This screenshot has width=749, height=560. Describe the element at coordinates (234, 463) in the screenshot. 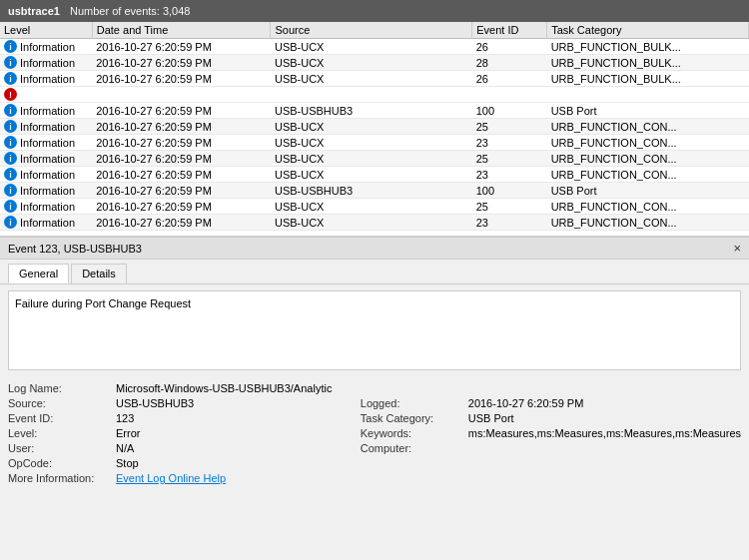

I see `opcode-value: Stop` at that location.